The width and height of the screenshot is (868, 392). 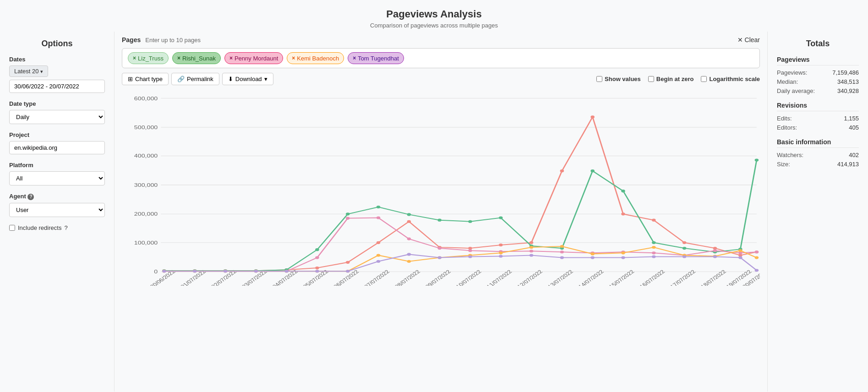 What do you see at coordinates (704, 79) in the screenshot?
I see `logarithmic-checkbox` at bounding box center [704, 79].